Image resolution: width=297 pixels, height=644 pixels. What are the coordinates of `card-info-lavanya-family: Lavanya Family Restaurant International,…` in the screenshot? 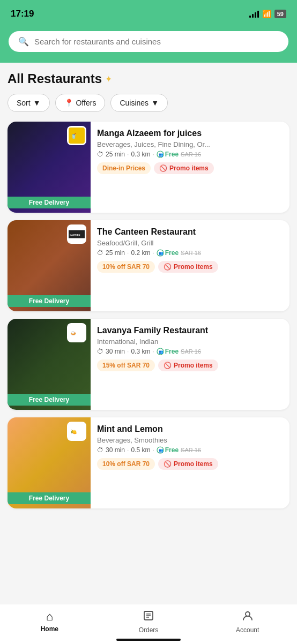 It's located at (190, 364).